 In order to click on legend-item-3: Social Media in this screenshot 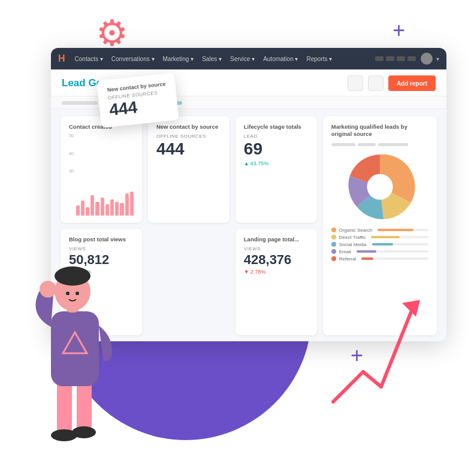, I will do `click(380, 244)`.